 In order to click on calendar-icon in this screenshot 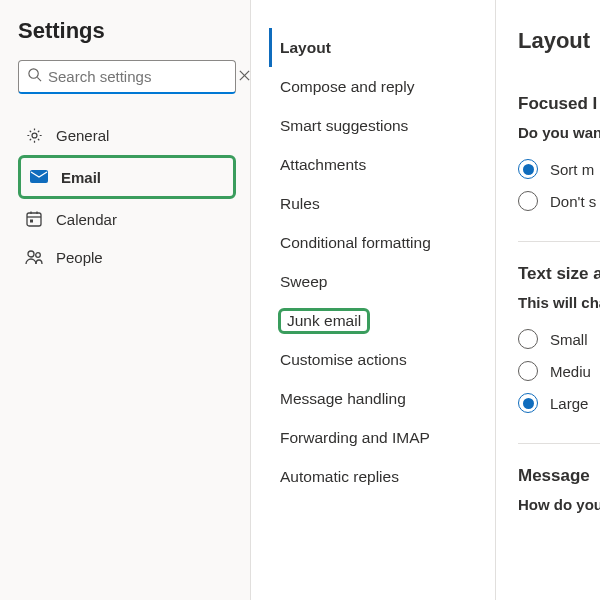, I will do `click(34, 219)`.